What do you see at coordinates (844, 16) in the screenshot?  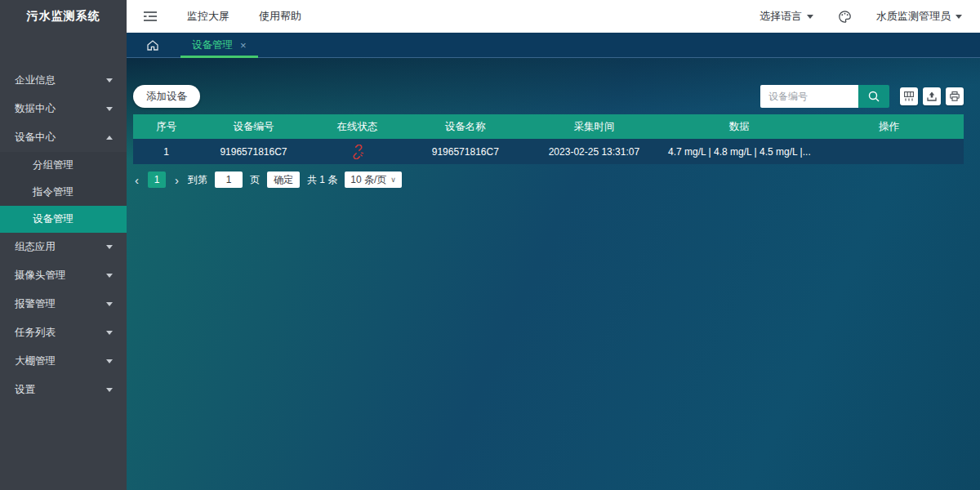 I see `theme-button` at bounding box center [844, 16].